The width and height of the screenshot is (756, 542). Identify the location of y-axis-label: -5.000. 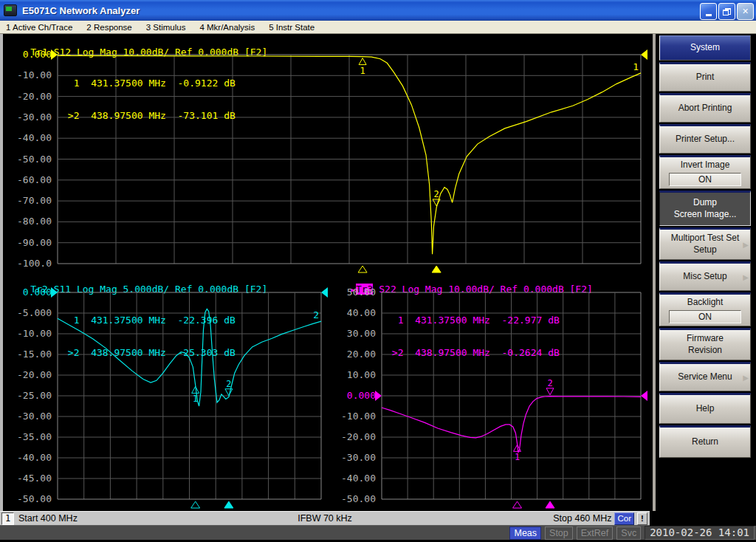
(26, 313).